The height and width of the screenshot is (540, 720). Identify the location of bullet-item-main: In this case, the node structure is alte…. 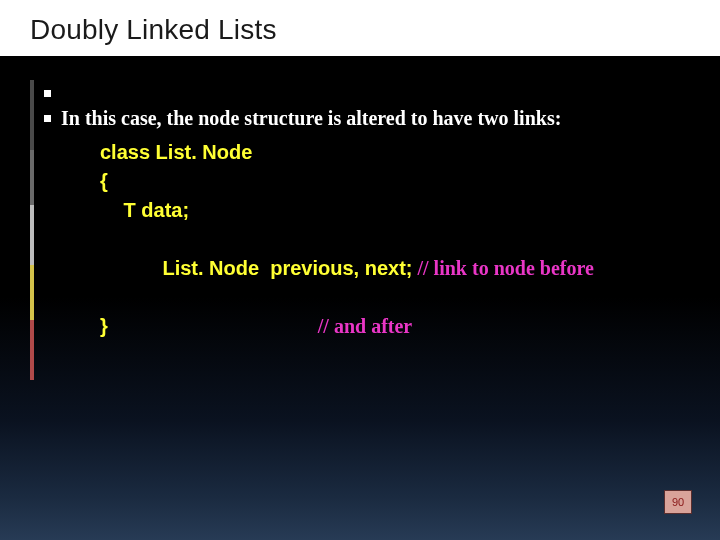
(364, 118).